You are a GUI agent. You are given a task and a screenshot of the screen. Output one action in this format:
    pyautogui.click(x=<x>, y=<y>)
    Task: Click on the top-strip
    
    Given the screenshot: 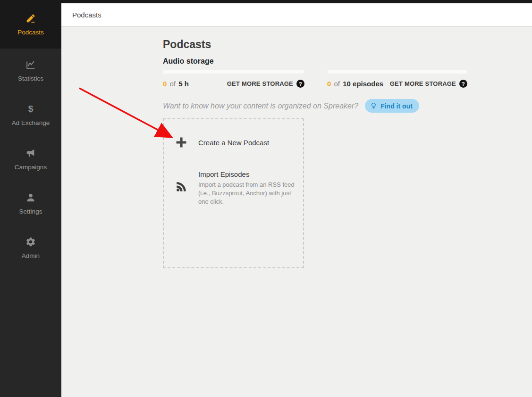 What is the action you would take?
    pyautogui.click(x=296, y=2)
    